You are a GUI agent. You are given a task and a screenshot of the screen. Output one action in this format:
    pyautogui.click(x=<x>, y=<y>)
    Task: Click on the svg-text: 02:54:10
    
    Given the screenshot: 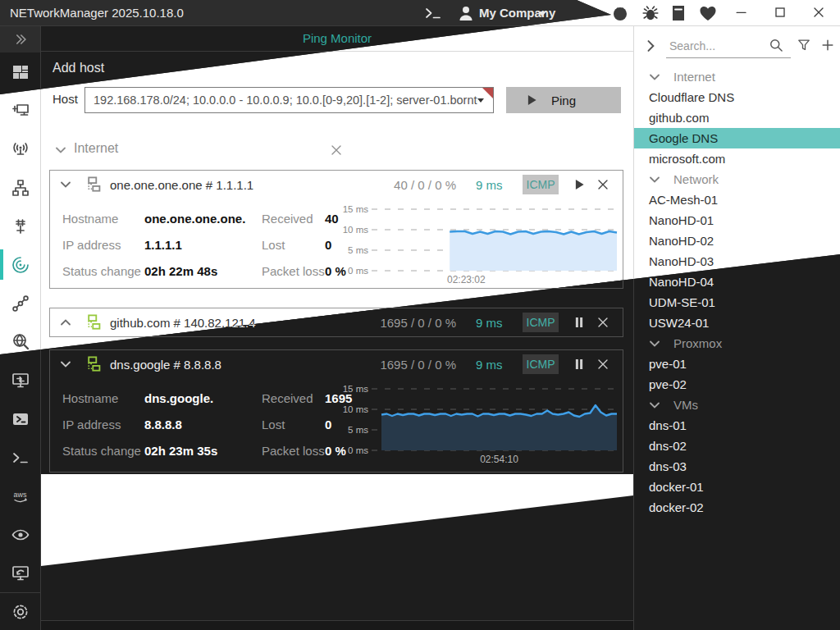 What is the action you would take?
    pyautogui.click(x=499, y=459)
    